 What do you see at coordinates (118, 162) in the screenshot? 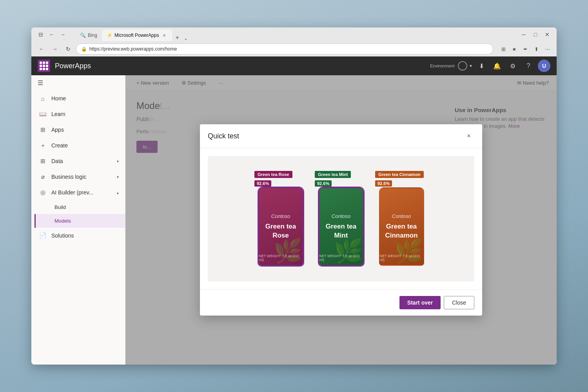
I see `data-chevron-icon: ▾` at bounding box center [118, 162].